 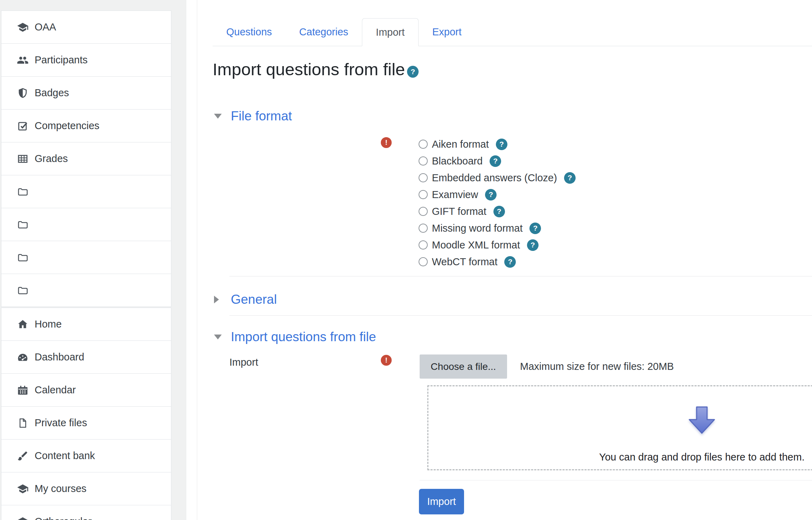 I want to click on sidebar-item: OAA, so click(x=86, y=27).